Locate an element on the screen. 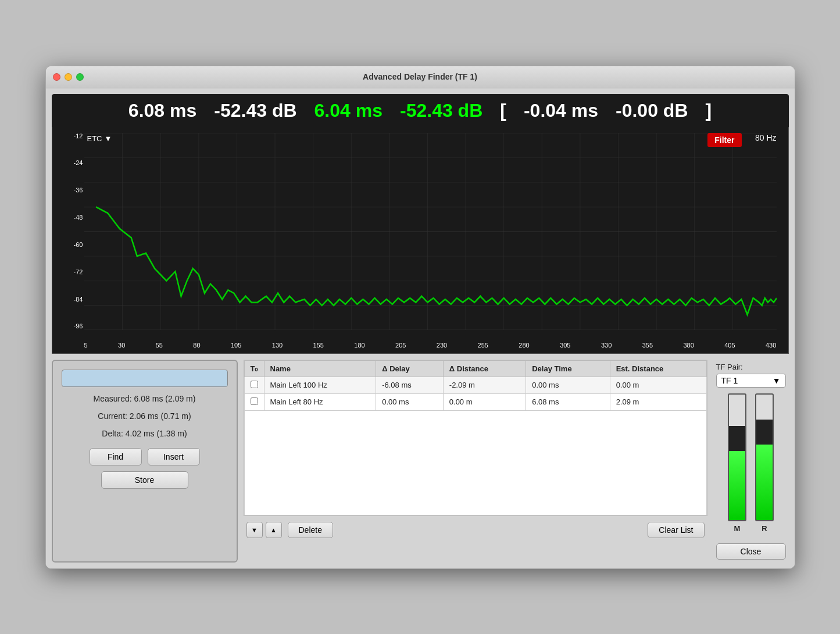 This screenshot has height=634, width=840. tf-pair-chevron: ▼ is located at coordinates (777, 381).